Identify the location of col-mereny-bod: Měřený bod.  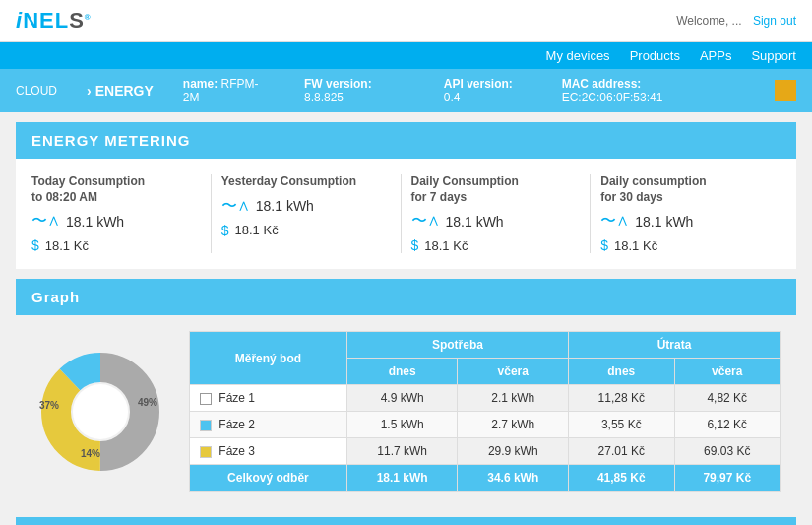
(269, 359).